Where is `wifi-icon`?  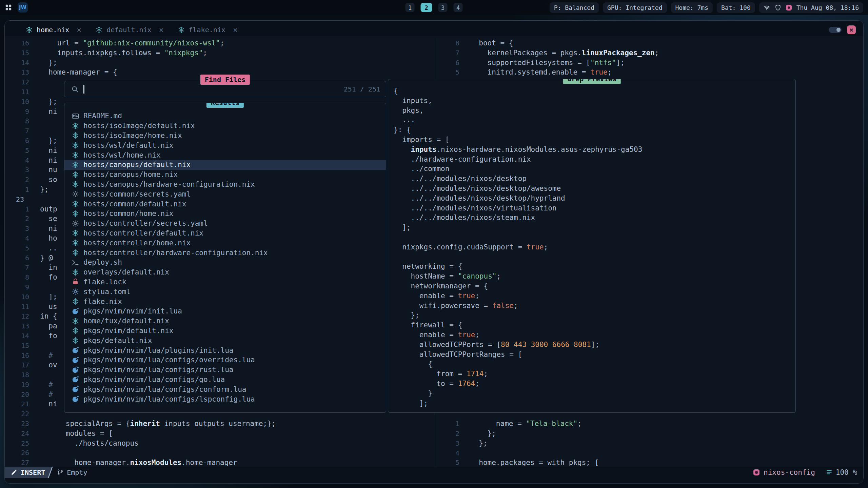 wifi-icon is located at coordinates (767, 7).